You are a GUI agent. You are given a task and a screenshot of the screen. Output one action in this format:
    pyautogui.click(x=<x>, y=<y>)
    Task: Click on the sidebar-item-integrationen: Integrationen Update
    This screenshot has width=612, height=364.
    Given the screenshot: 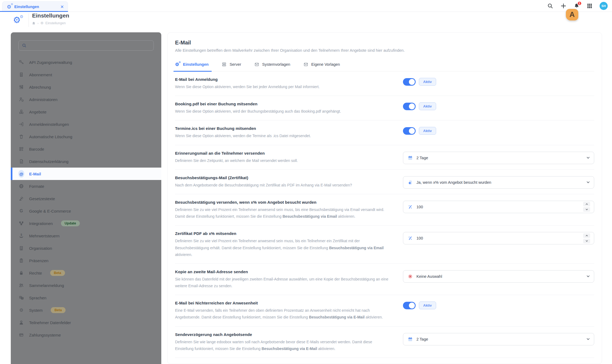 What is the action you would take?
    pyautogui.click(x=86, y=223)
    